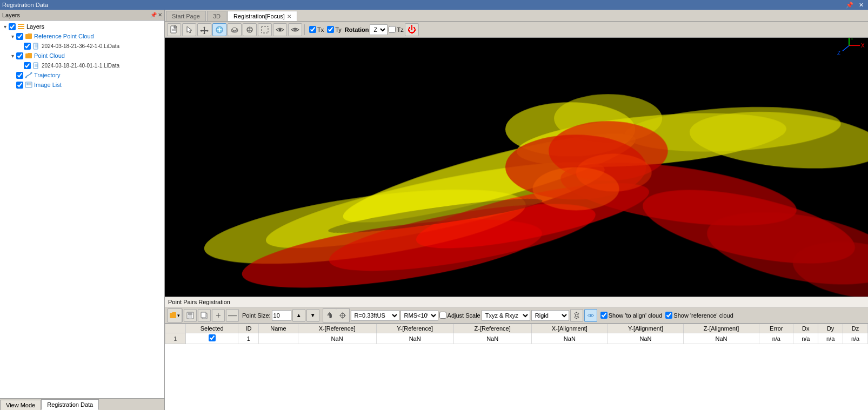 Image resolution: width=868 pixels, height=410 pixels. Describe the element at coordinates (806, 339) in the screenshot. I see `cell-dx-1: n/a` at that location.